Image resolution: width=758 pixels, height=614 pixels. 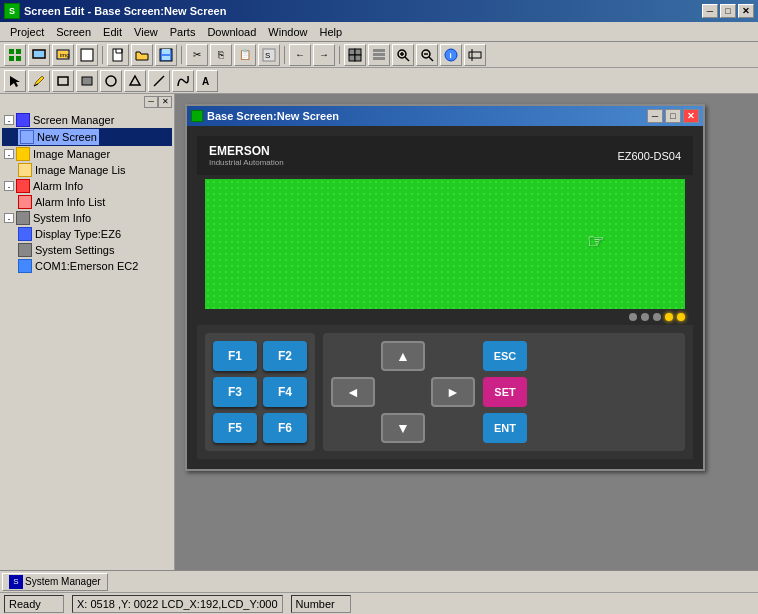 I want to click on down-button: ▼, so click(x=403, y=428).